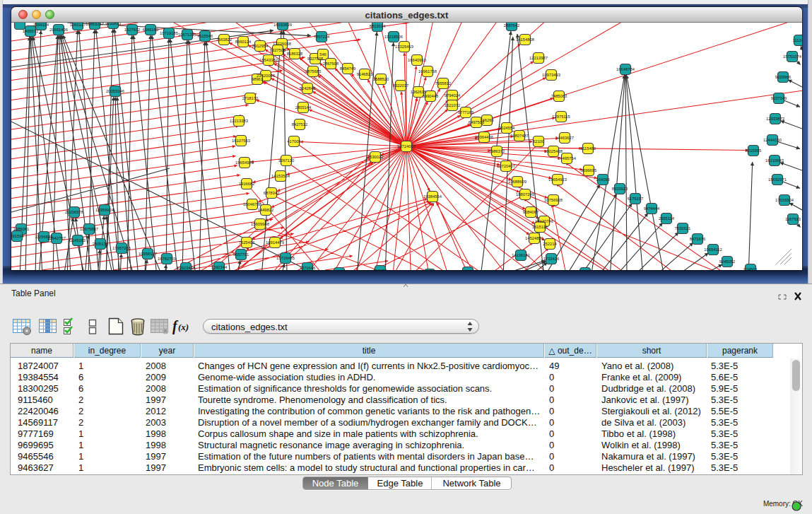 The image size is (812, 514). What do you see at coordinates (539, 58) in the screenshot?
I see `svg-text: 12213987` at bounding box center [539, 58].